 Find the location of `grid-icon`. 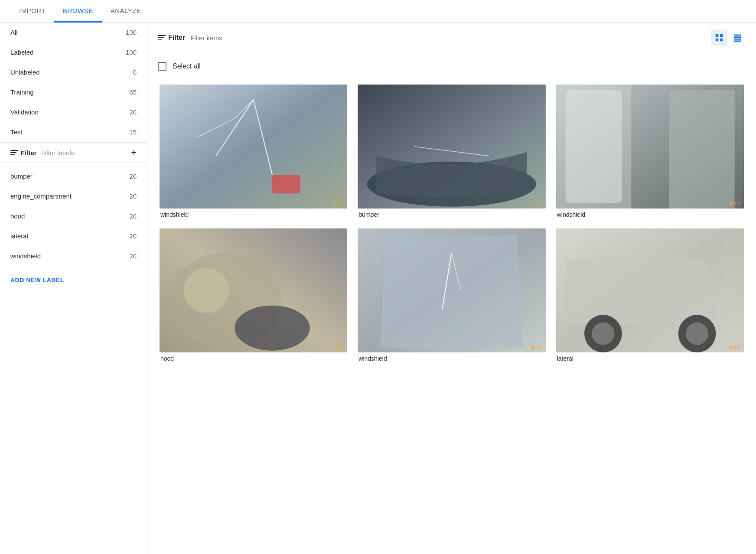

grid-icon is located at coordinates (719, 38).